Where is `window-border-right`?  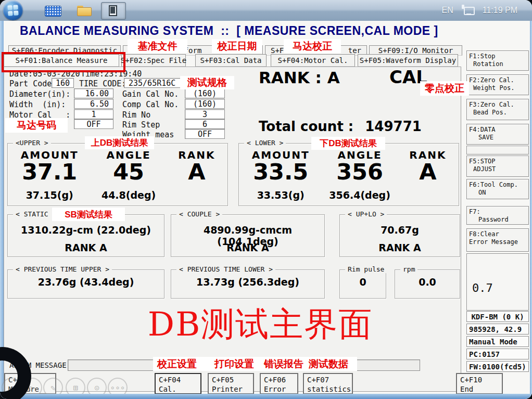
window-border-right is located at coordinates (531, 210).